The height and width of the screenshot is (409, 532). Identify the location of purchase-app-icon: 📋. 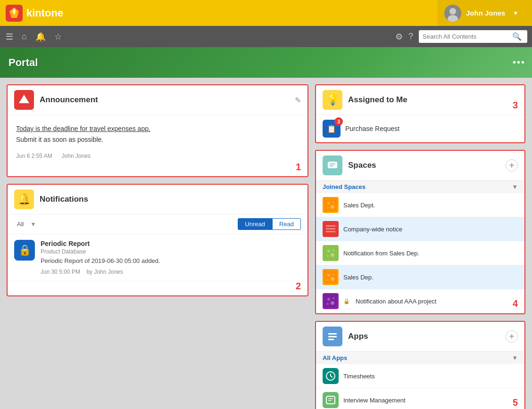
(332, 129).